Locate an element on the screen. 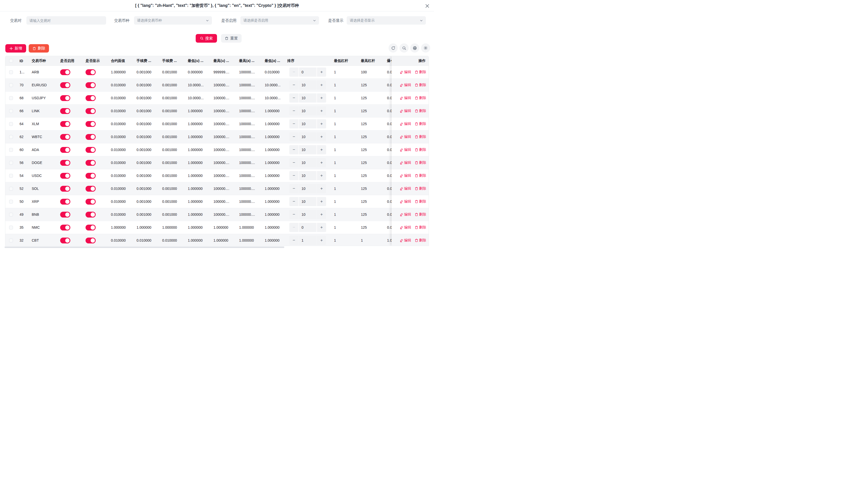 This screenshot has width=868, height=498. horizontal-scrollbar is located at coordinates (144, 247).